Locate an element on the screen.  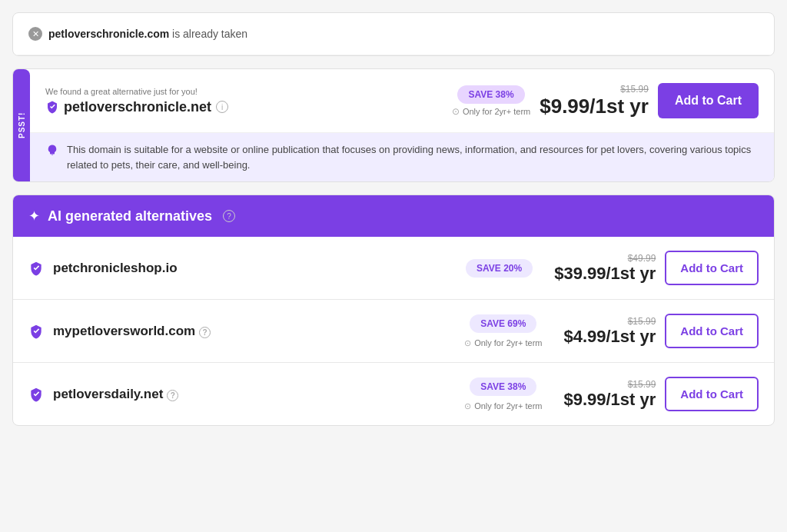
taken-domain: petloverschronicle.com is located at coordinates (109, 34).